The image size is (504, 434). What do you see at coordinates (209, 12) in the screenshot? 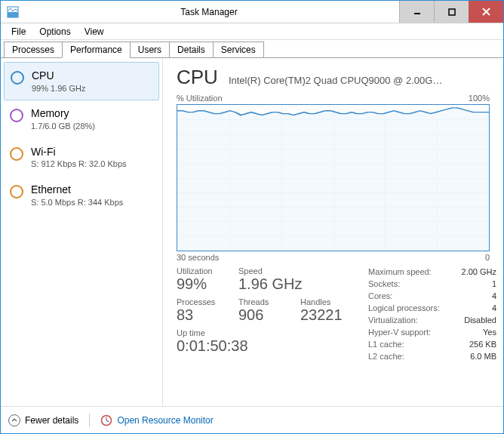
I see `window-title: Task Manager` at bounding box center [209, 12].